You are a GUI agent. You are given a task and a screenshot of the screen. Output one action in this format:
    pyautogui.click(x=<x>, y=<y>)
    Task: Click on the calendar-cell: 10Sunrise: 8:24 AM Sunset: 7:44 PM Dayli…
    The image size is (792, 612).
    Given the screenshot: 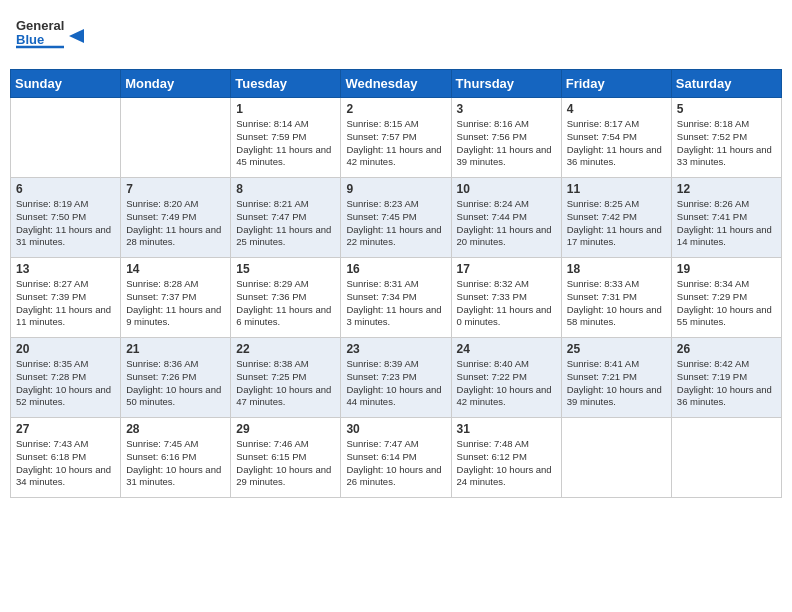 What is the action you would take?
    pyautogui.click(x=506, y=218)
    